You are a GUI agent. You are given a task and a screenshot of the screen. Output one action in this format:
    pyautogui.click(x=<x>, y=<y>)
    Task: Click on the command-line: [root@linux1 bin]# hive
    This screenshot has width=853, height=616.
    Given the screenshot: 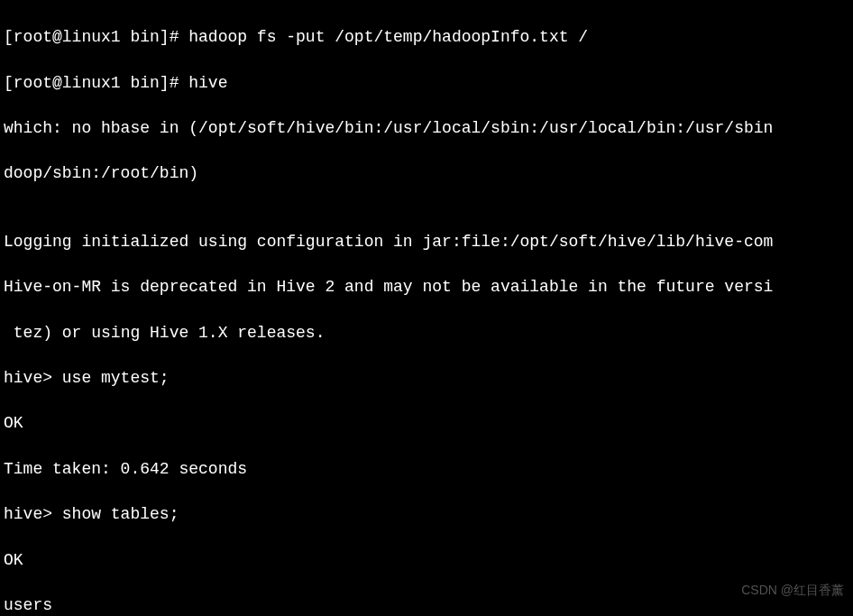 What is the action you would take?
    pyautogui.click(x=426, y=83)
    